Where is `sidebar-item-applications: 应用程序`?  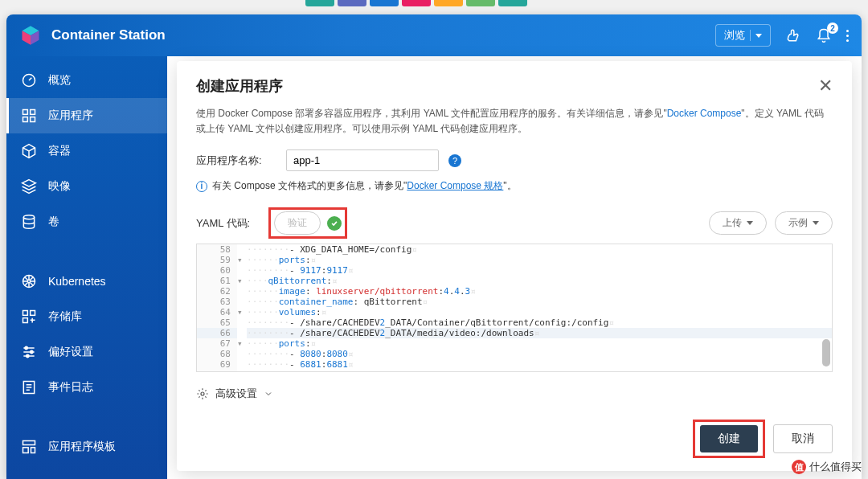
sidebar-item-applications: 应用程序 is located at coordinates (87, 116).